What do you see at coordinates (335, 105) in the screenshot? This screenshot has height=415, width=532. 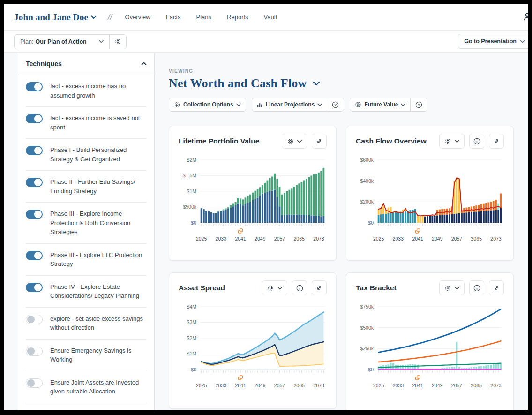 I see `linear-projections-help-button: ?` at bounding box center [335, 105].